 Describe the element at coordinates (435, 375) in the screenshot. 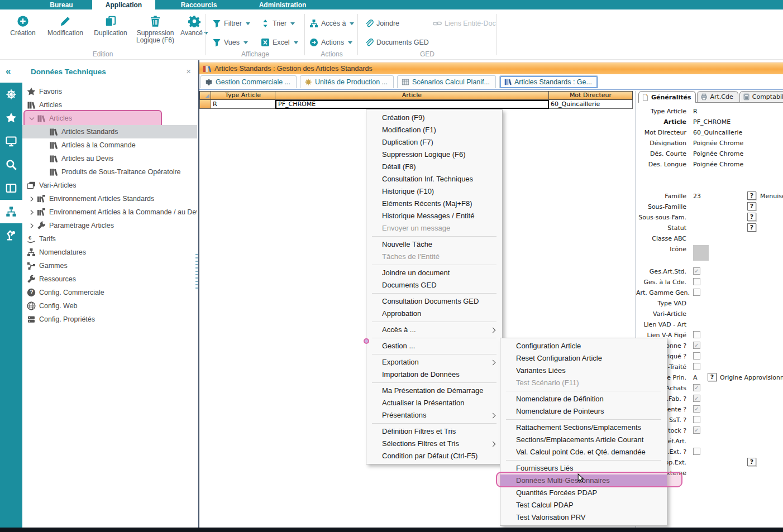

I see `menu-item: Importation de Données` at that location.